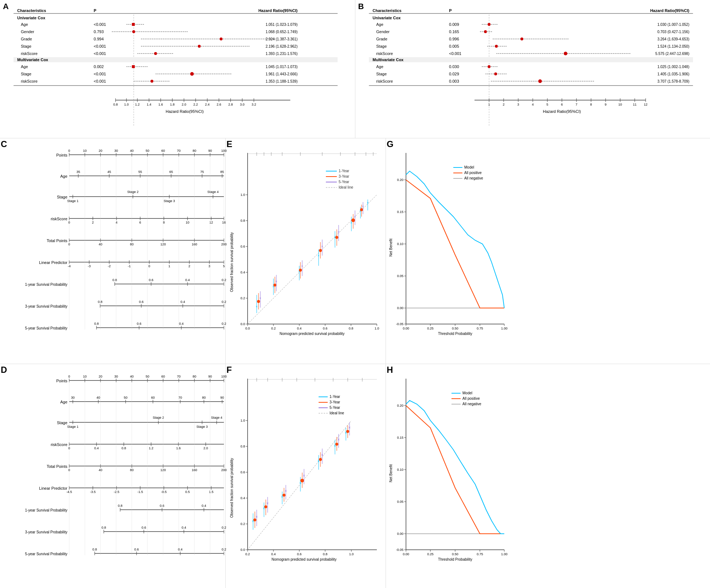 This screenshot has height=588, width=710. What do you see at coordinates (337, 413) in the screenshot?
I see `svg-text: Ideal line` at bounding box center [337, 413].